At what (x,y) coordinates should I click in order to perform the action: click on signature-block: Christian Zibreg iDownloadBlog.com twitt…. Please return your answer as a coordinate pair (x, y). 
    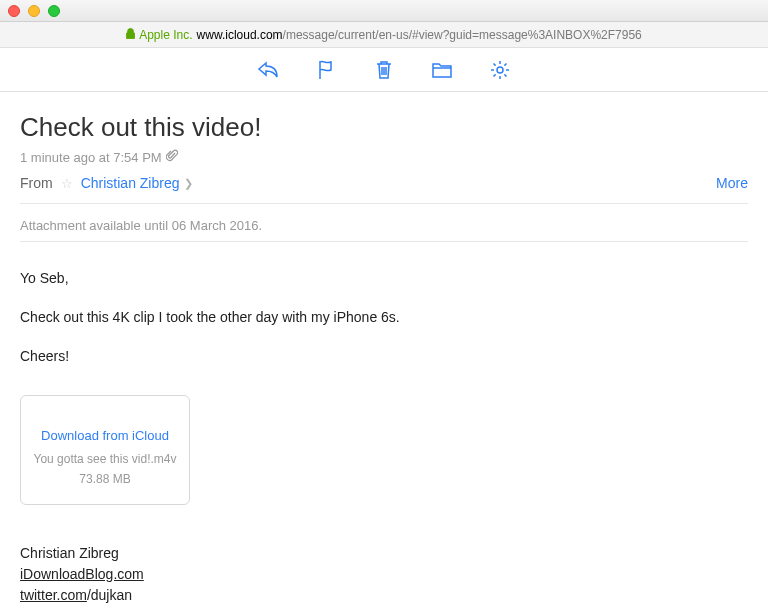
    Looking at the image, I should click on (384, 574).